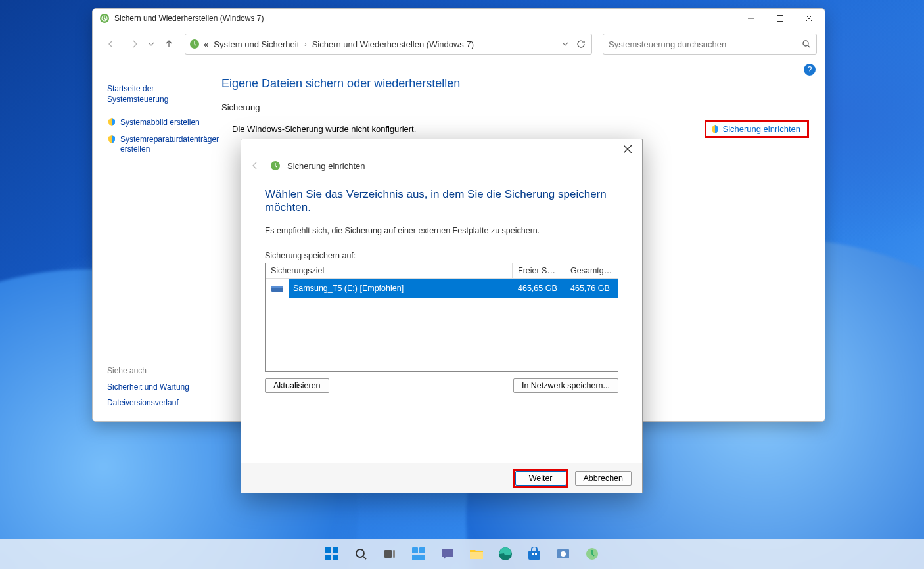 Image resolution: width=924 pixels, height=569 pixels. I want to click on next-button: Weiter, so click(541, 478).